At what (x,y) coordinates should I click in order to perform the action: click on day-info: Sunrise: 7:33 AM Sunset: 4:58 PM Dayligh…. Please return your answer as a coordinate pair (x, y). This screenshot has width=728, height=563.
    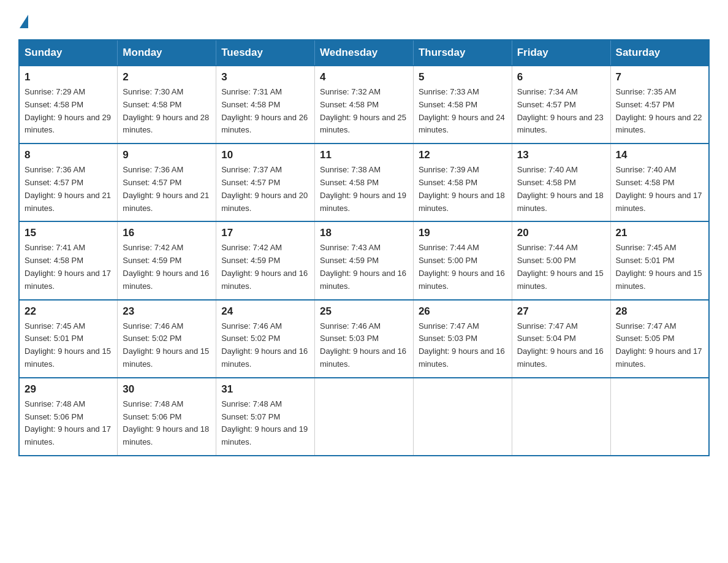
    Looking at the image, I should click on (463, 112).